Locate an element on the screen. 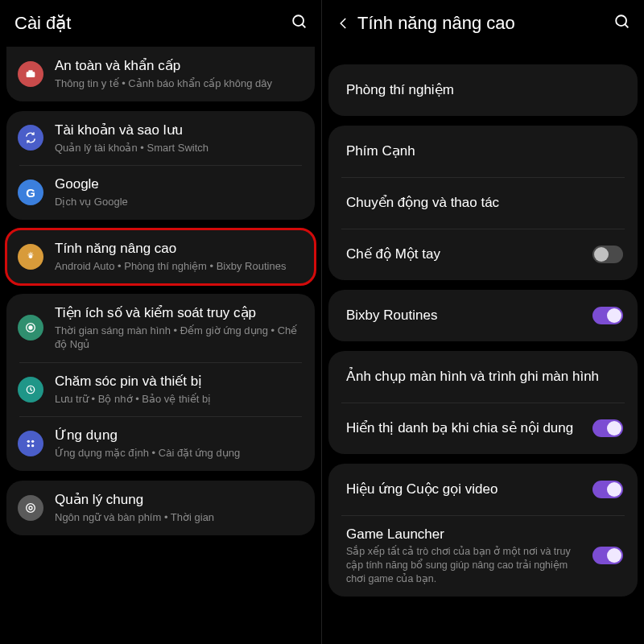  advanced-icon is located at coordinates (31, 257).